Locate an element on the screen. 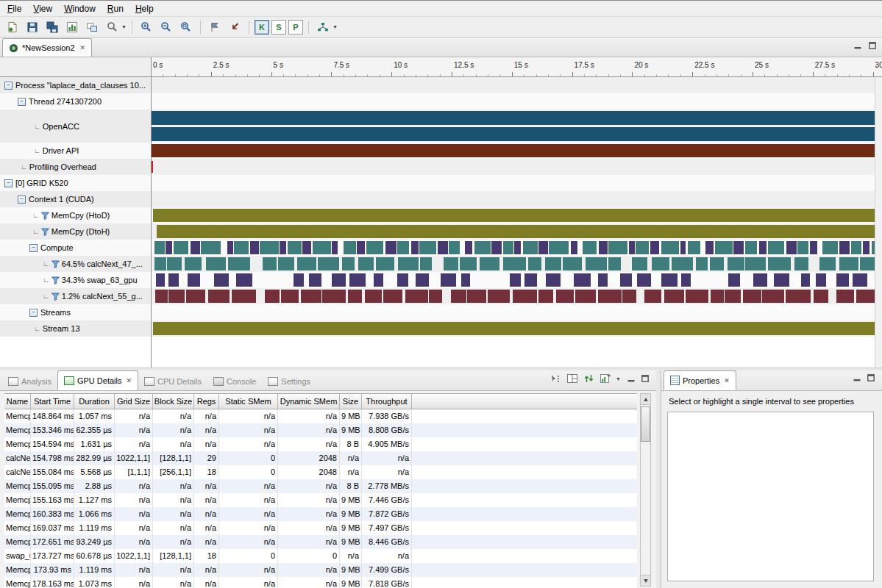 The width and height of the screenshot is (882, 588). tab-settings: Settings is located at coordinates (289, 381).